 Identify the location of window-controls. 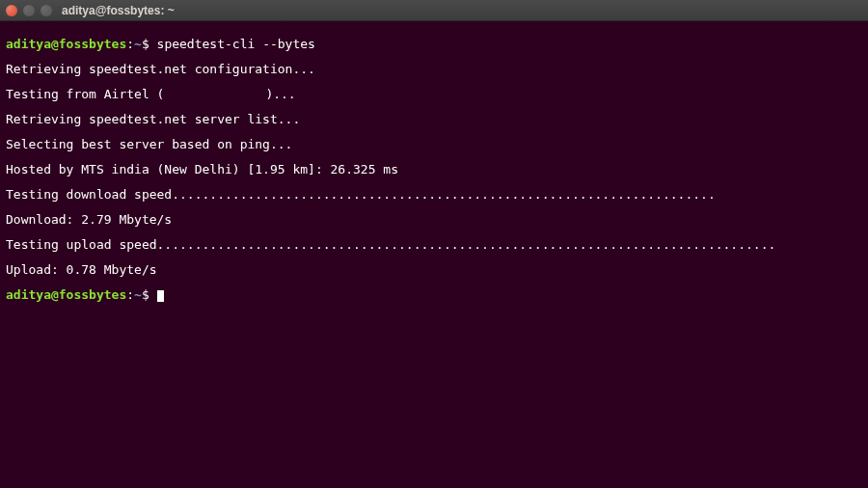
(29, 11).